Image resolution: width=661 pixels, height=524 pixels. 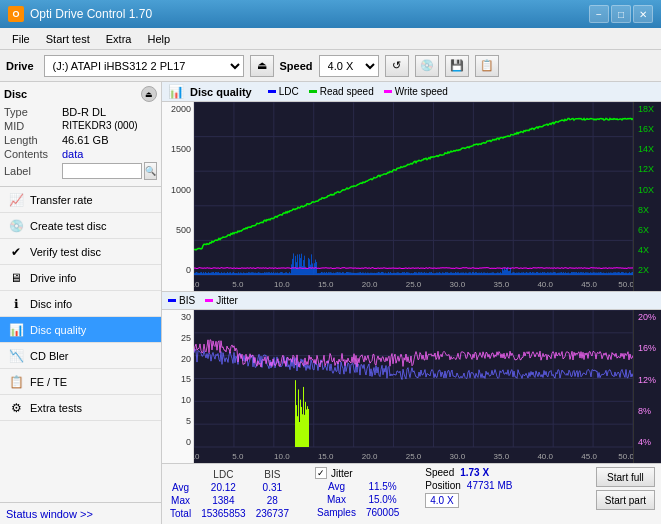 I want to click on chart1-y-axis-right: 18X 16X 14X 12X 10X 8X 6X 4X 2X, so click(x=647, y=196).